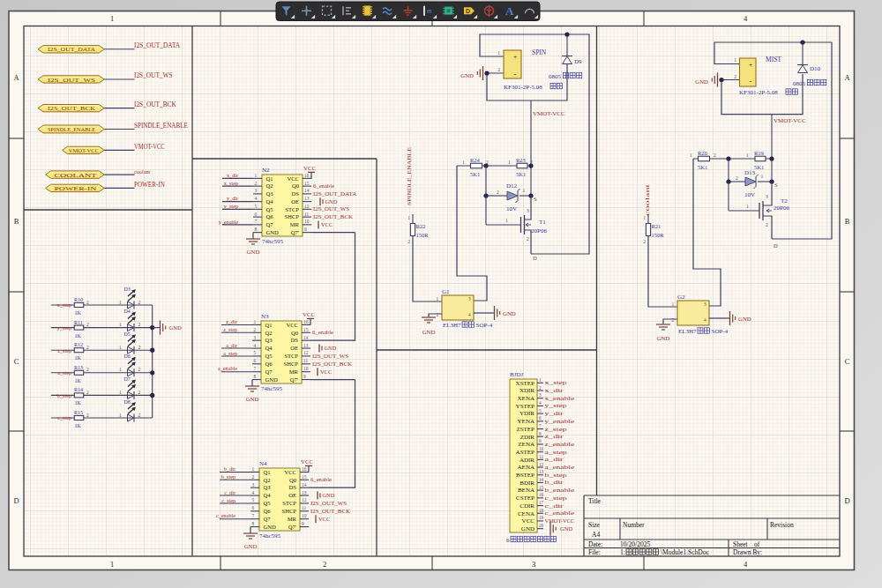  Describe the element at coordinates (848, 361) in the screenshot. I see `svg-text: C` at that location.